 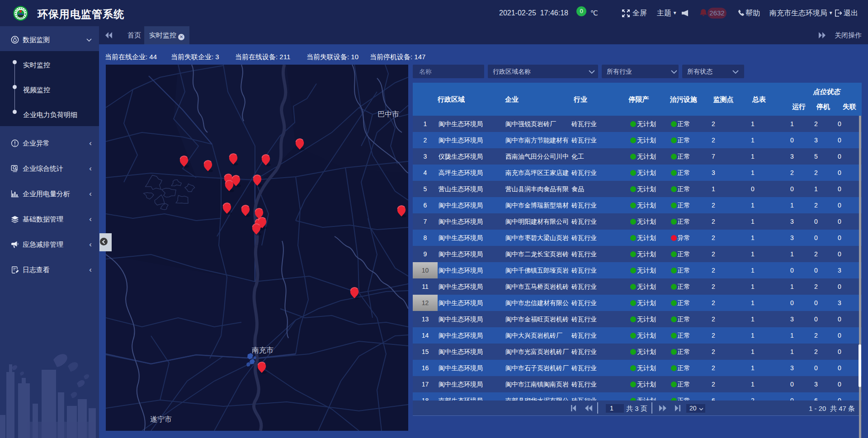 What do you see at coordinates (263, 350) in the screenshot?
I see `svg-text: 南充市` at bounding box center [263, 350].